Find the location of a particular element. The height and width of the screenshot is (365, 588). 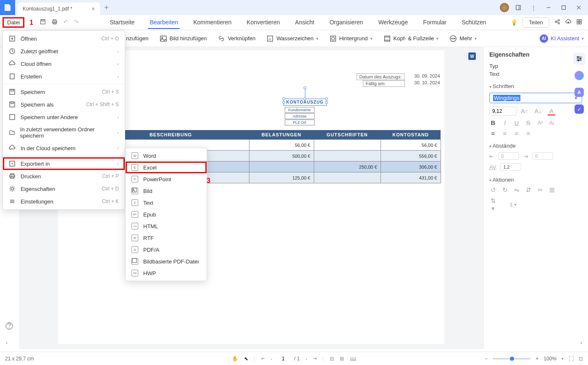

grid-icon is located at coordinates (579, 23).